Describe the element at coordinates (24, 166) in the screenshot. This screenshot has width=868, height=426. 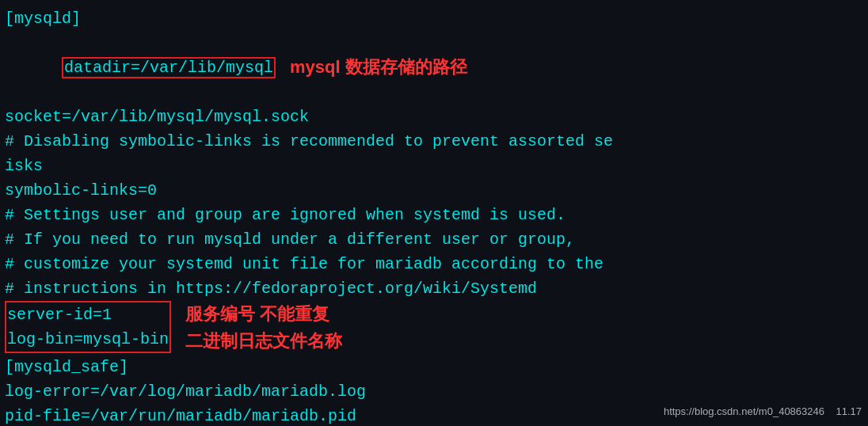
I see `code-line-5: isks` at that location.